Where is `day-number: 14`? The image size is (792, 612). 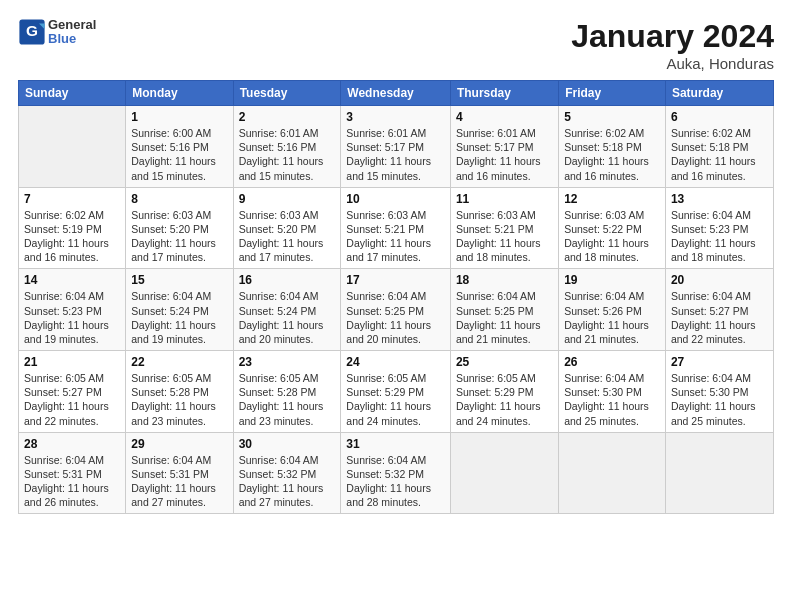
day-number: 14 is located at coordinates (72, 280).